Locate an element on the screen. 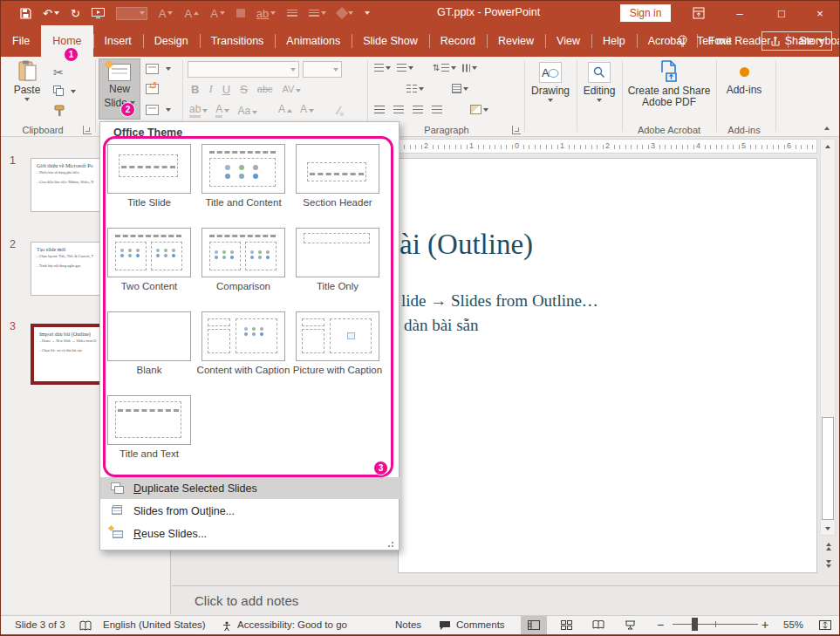  normal-view-button is located at coordinates (534, 625).